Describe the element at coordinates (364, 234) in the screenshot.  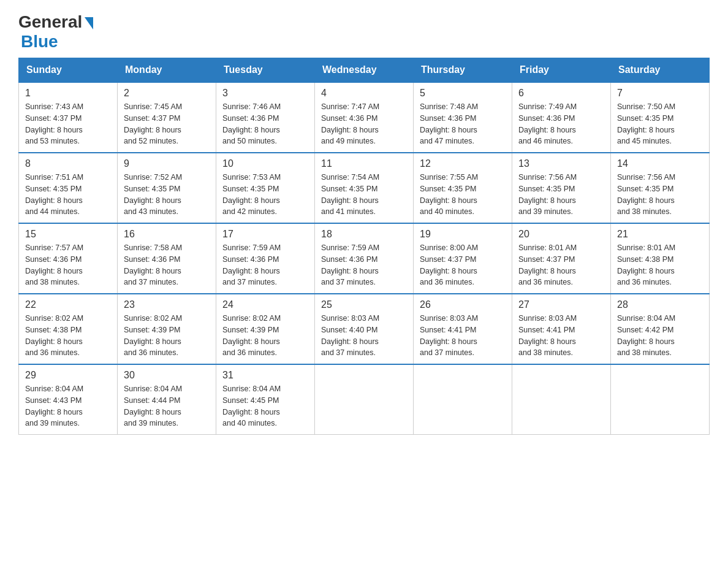
I see `day-number: 18` at that location.